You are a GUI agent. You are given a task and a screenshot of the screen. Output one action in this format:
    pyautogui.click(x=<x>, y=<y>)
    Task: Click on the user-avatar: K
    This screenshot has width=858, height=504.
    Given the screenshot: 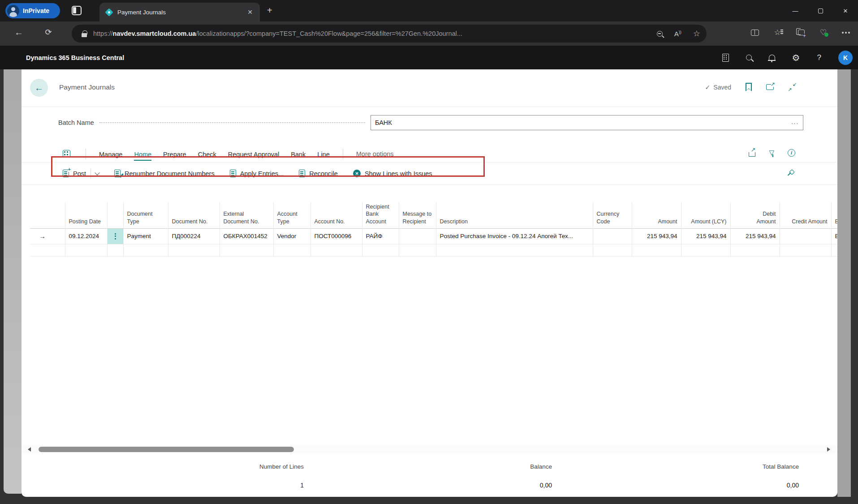 What is the action you would take?
    pyautogui.click(x=845, y=58)
    